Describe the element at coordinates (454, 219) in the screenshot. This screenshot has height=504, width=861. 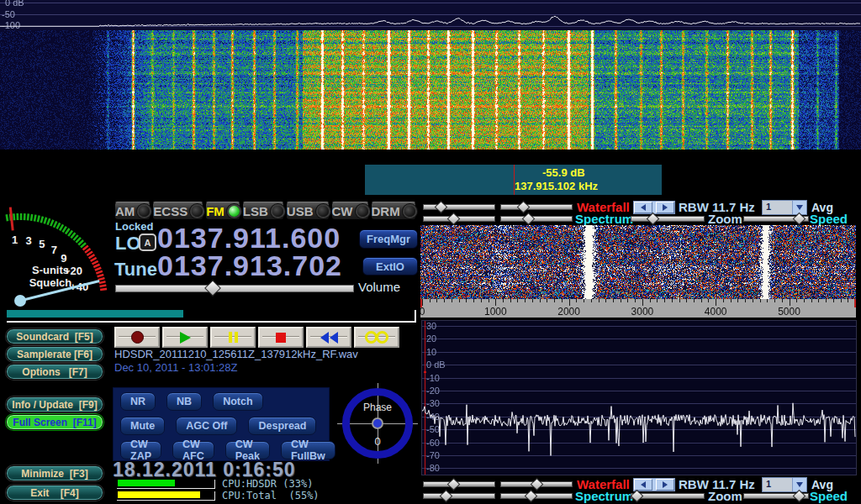
I see `sp-contrast-slider-top-thumb` at that location.